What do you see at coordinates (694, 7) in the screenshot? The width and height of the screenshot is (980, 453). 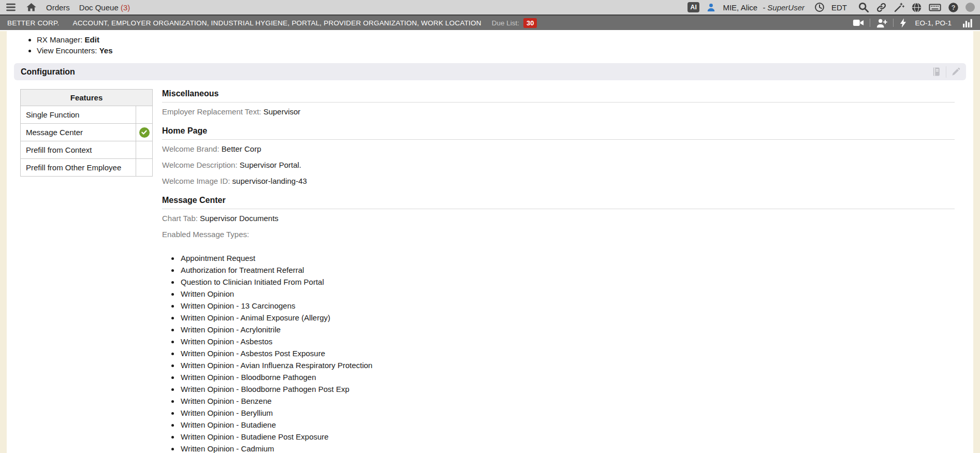 I see `ai-badge: AI` at bounding box center [694, 7].